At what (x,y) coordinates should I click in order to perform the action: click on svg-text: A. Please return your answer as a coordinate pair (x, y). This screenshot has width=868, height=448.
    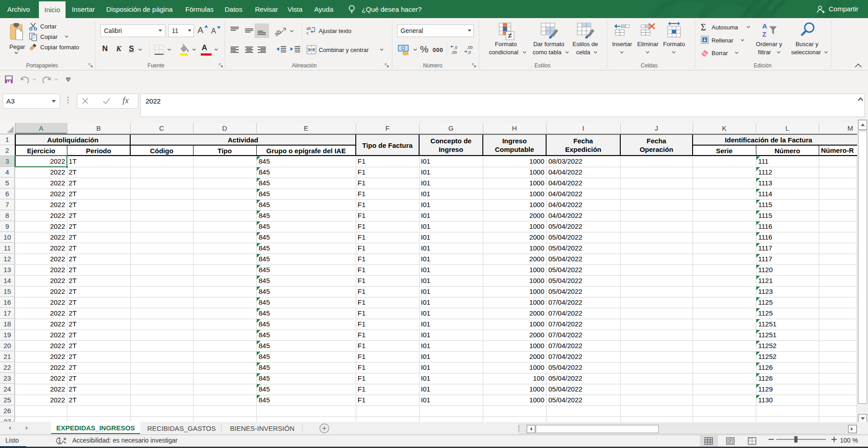
    Looking at the image, I should click on (765, 26).